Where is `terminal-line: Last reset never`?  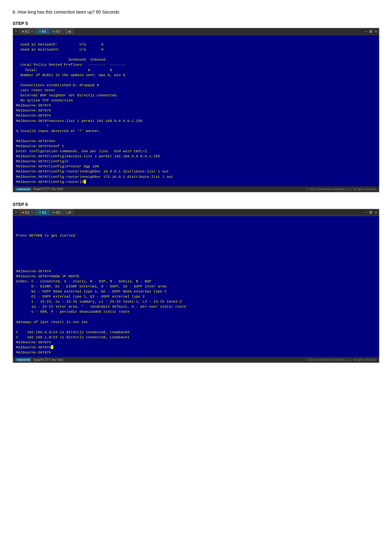
terminal-line: Last reset never is located at coordinates (196, 90).